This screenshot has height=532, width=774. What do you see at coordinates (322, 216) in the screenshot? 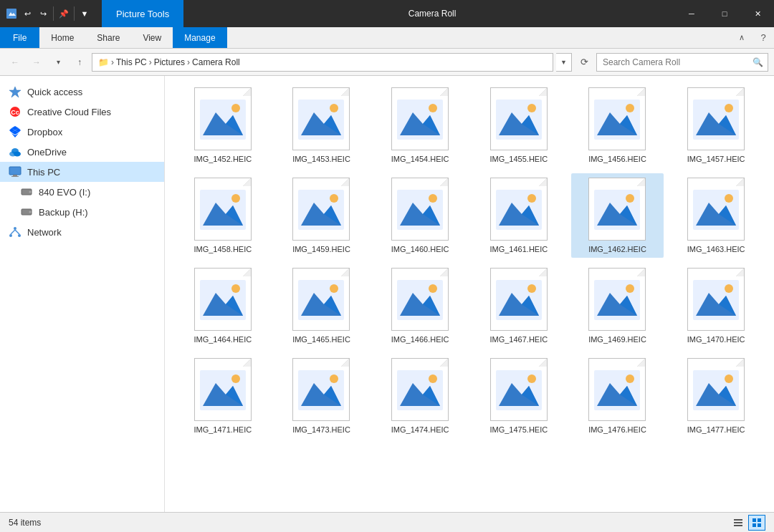
I see `file-item: IMG_1459.HEIC` at bounding box center [322, 216].